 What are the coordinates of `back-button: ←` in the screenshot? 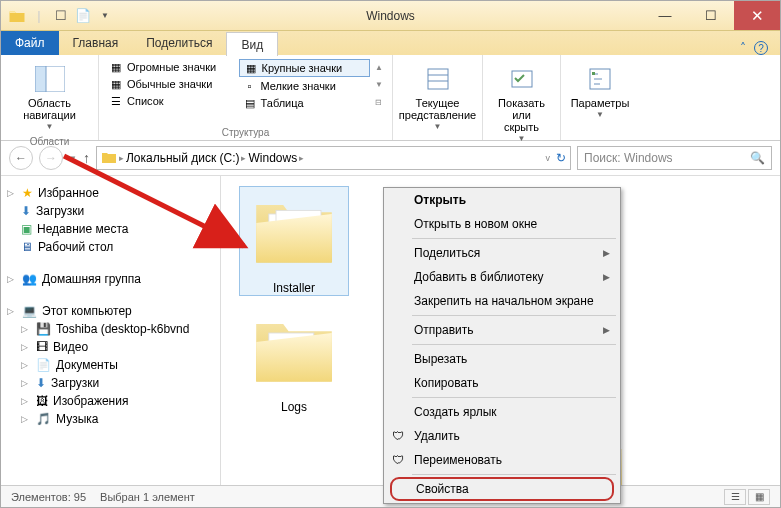 It's located at (21, 158).